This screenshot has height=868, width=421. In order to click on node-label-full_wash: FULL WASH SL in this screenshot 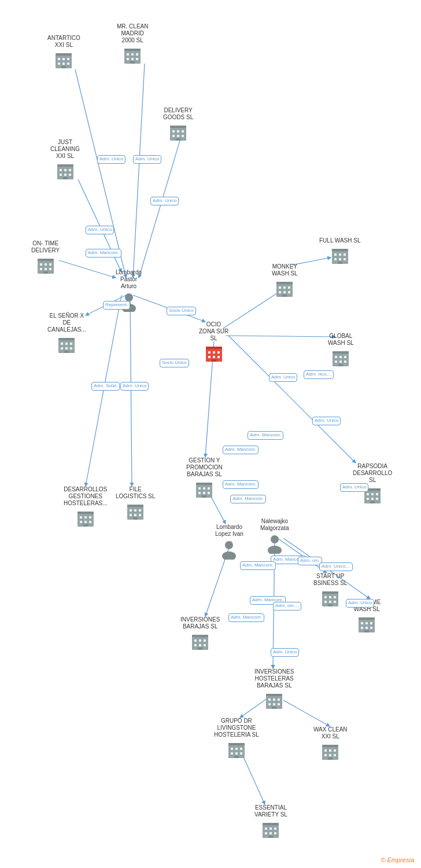, I will do `click(340, 241)`.